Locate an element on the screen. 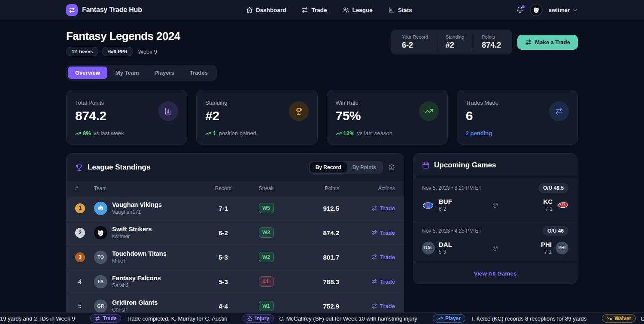 This screenshot has width=644, height=324. team-owner: ChrisP is located at coordinates (135, 310).